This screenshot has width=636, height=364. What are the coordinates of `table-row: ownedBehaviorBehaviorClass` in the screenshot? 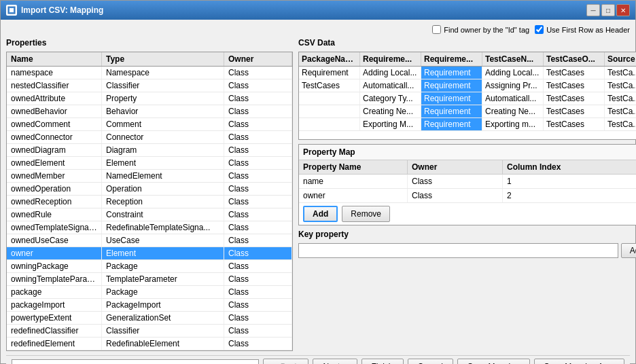 It's located at (149, 111).